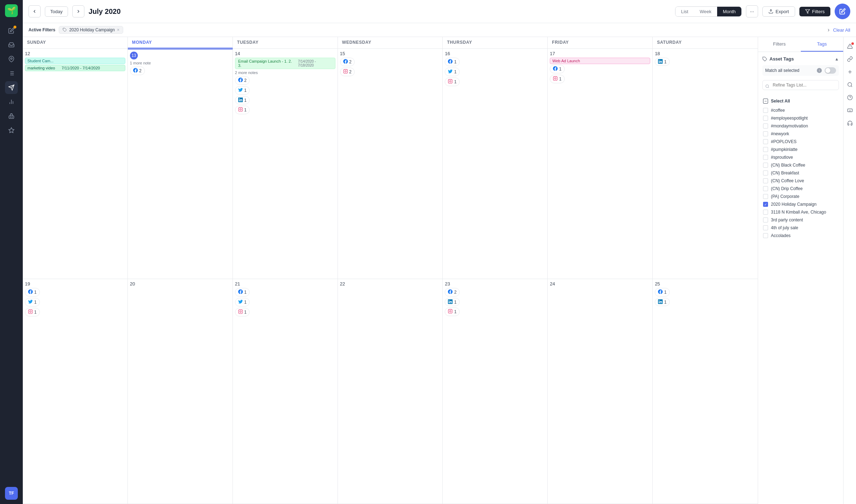 The height and width of the screenshot is (504, 856). Describe the element at coordinates (11, 31) in the screenshot. I see `compose-nav-icon` at that location.